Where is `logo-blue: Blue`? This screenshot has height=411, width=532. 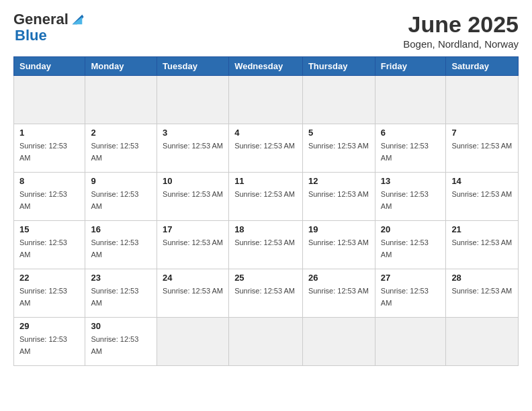 logo-blue: Blue is located at coordinates (31, 36).